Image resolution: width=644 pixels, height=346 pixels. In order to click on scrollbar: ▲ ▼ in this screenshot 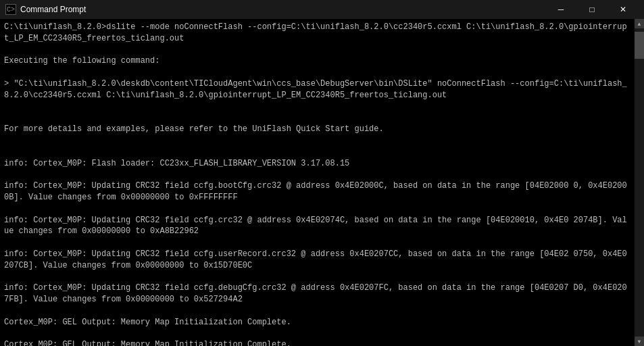, I will do `click(639, 182)`.